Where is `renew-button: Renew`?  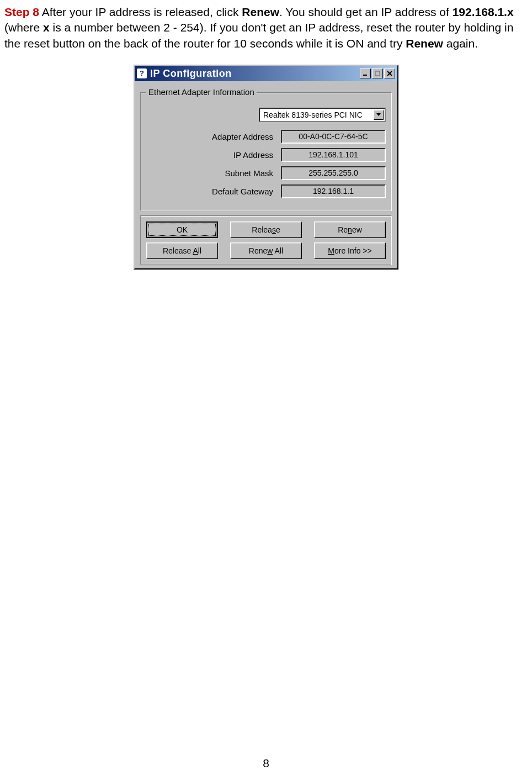
renew-button: Renew is located at coordinates (350, 230).